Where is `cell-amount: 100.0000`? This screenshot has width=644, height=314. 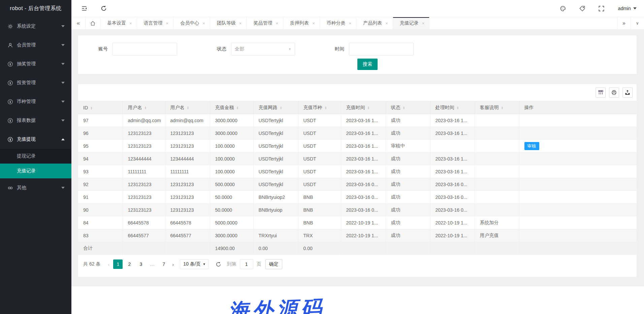 cell-amount: 100.0000 is located at coordinates (232, 159).